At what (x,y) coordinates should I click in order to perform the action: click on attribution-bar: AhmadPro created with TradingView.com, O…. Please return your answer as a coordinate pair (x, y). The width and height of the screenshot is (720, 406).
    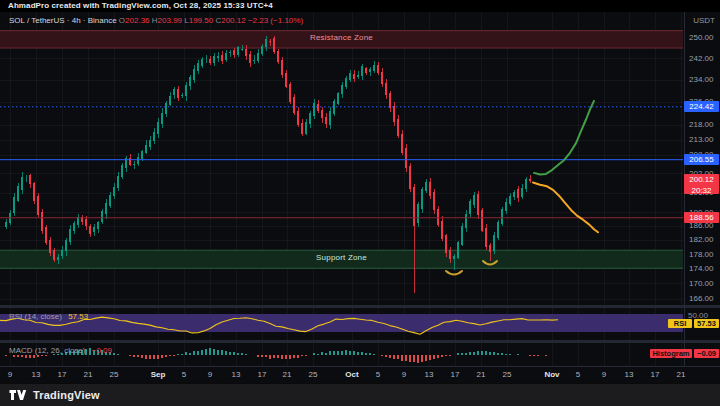
    Looking at the image, I should click on (360, 6).